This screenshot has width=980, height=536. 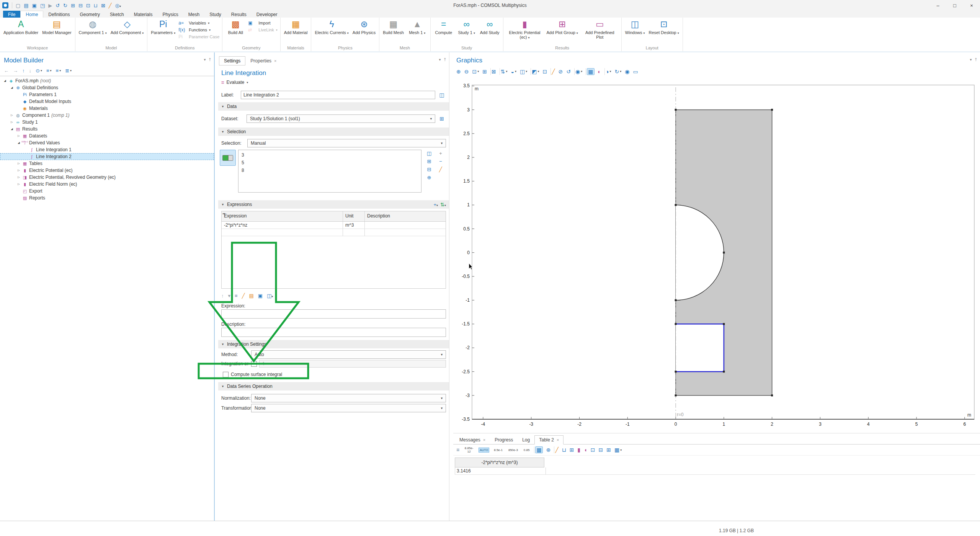 What do you see at coordinates (618, 450) in the screenshot?
I see `table-toolbar-icon: ▦ ▾` at bounding box center [618, 450].